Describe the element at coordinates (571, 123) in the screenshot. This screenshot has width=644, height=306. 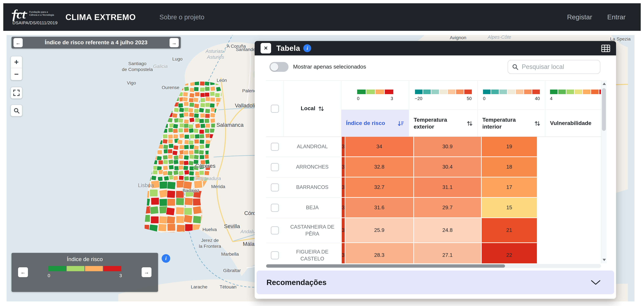
I see `column-vulnerability-label: Vulnerabilidade` at that location.